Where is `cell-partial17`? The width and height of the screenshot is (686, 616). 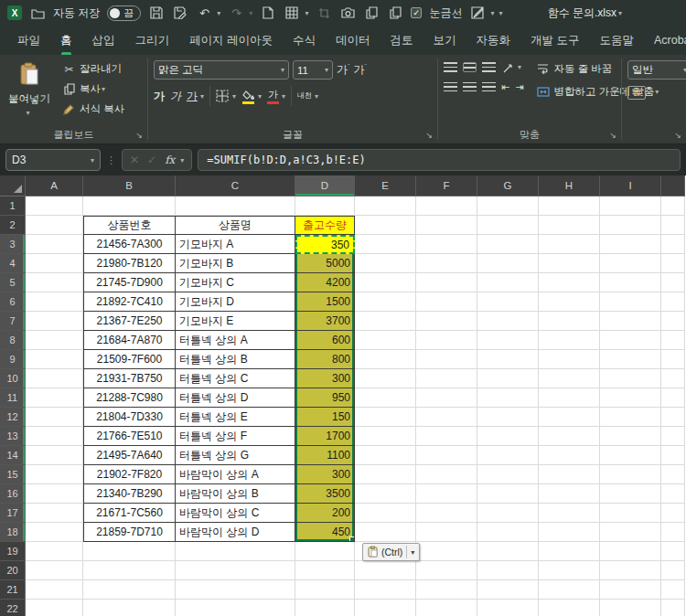
cell-partial17 is located at coordinates (673, 514).